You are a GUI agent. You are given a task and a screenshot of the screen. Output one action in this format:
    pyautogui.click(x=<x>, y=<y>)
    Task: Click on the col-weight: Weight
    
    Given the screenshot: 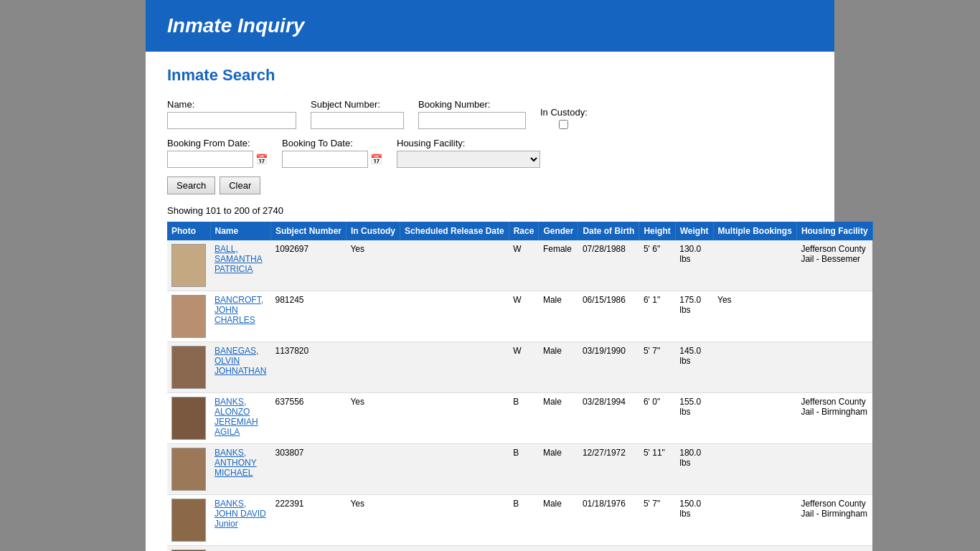 What is the action you would take?
    pyautogui.click(x=694, y=231)
    